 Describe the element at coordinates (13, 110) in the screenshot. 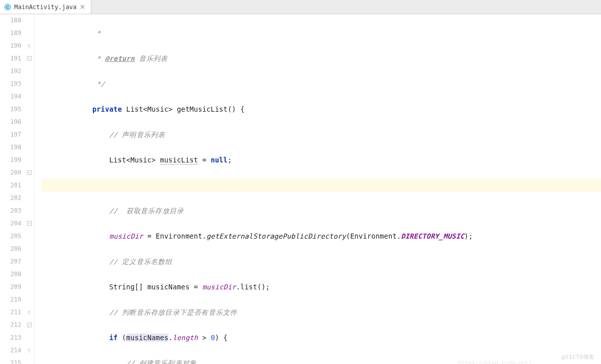

I see `line-number: 195` at that location.